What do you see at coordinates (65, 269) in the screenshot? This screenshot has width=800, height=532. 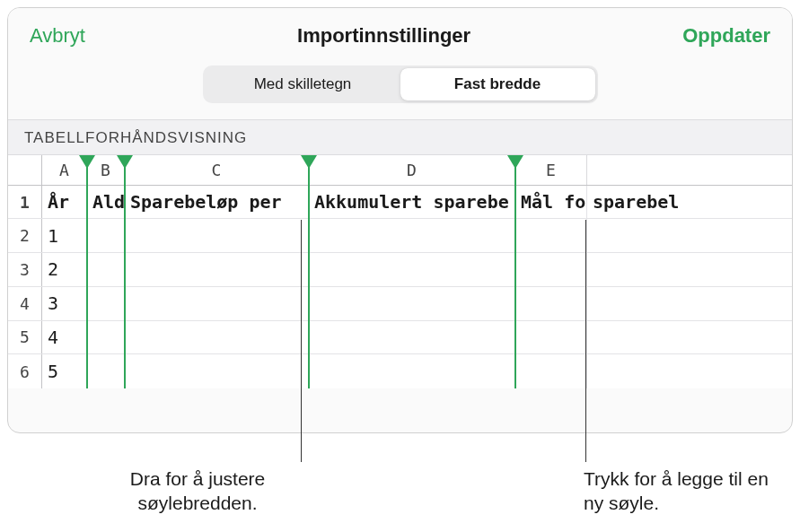 I see `cell: 2` at bounding box center [65, 269].